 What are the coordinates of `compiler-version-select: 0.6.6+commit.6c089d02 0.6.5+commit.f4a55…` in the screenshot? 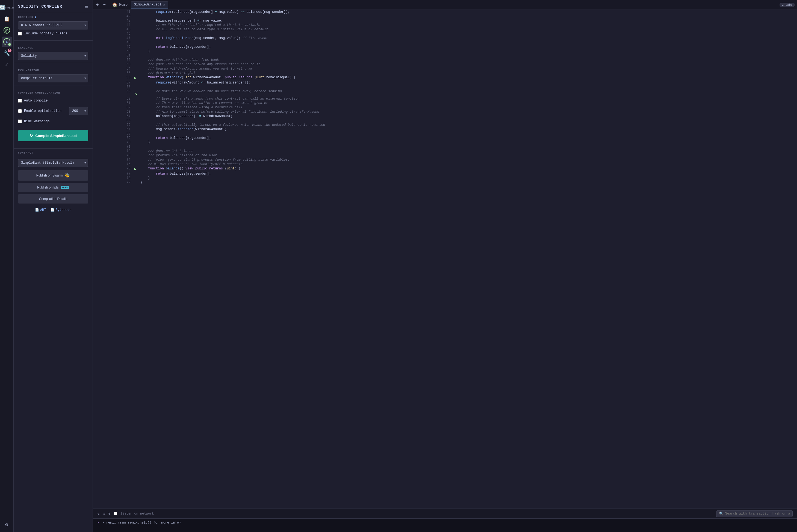 It's located at (53, 25).